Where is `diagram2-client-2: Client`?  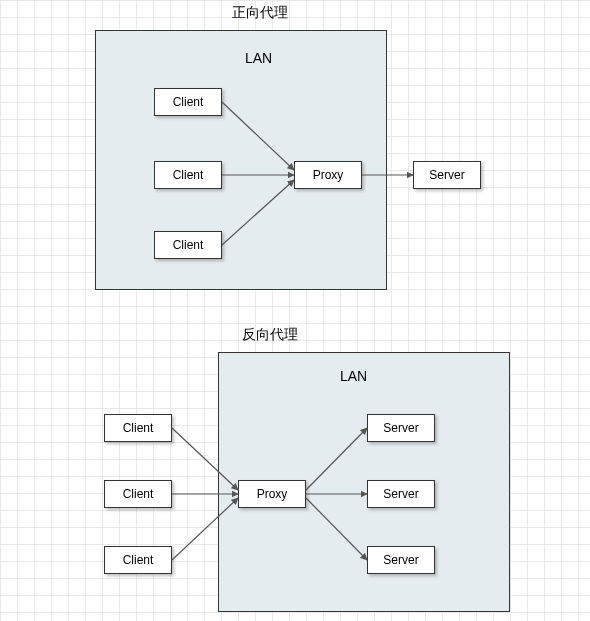 diagram2-client-2: Client is located at coordinates (138, 494).